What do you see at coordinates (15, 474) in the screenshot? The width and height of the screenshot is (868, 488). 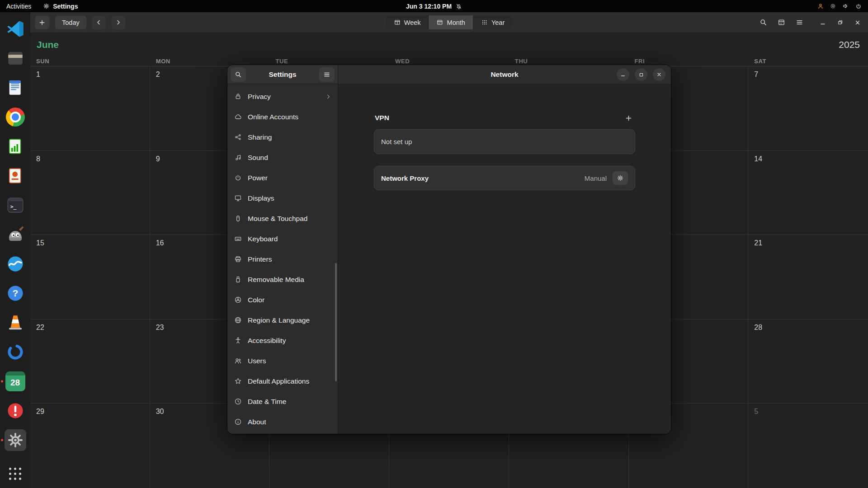 I see `dock-item-appgrid` at bounding box center [15, 474].